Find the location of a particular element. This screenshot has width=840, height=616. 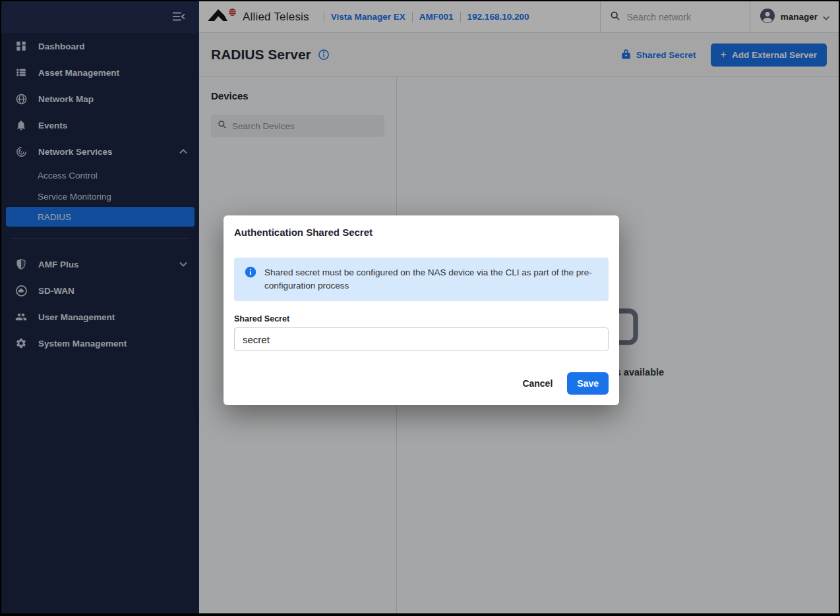

cancel-button: Cancel is located at coordinates (537, 383).